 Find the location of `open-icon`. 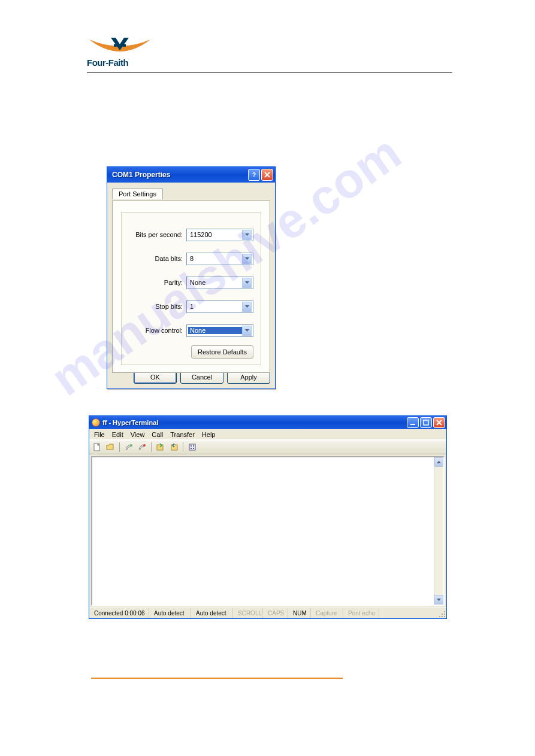

open-icon is located at coordinates (110, 447).